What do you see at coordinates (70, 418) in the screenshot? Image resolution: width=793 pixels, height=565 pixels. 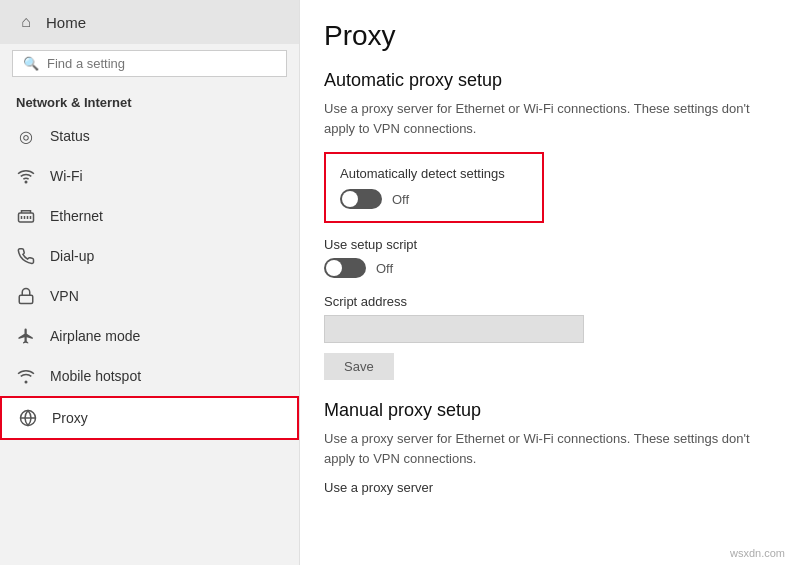 I see `sidebar-item-label: Proxy` at bounding box center [70, 418].